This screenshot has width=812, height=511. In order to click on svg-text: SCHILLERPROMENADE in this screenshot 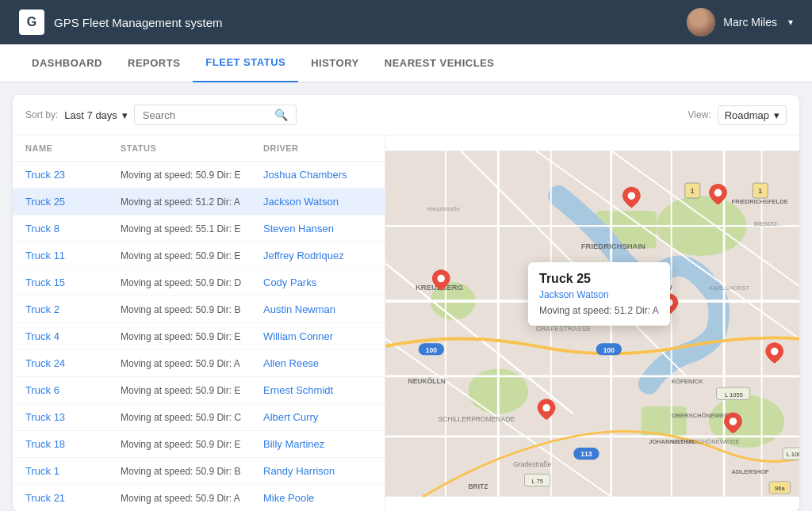, I will do `click(476, 419)`.